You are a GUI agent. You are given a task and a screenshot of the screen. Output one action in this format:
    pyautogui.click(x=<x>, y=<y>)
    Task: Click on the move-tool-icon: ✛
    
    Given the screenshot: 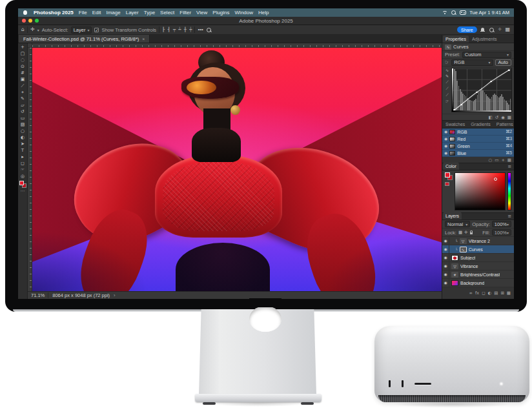 What is the action you would take?
    pyautogui.click(x=32, y=30)
    